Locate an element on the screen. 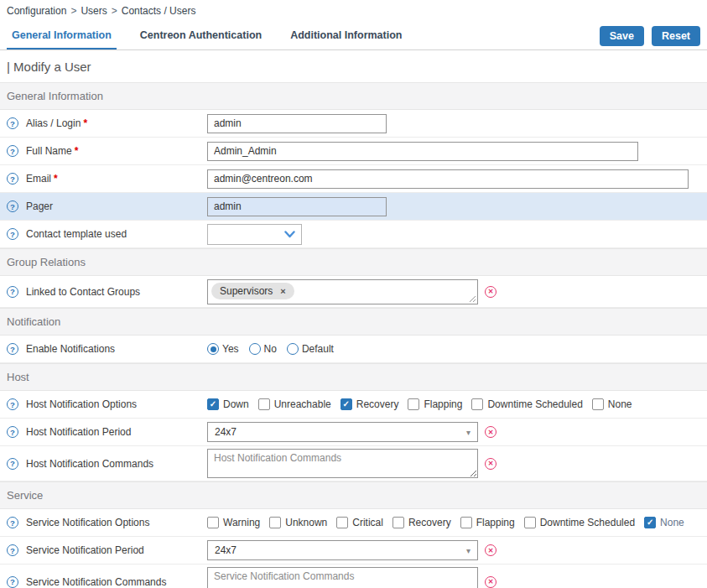 This screenshot has height=588, width=707. form-row-host-commands: ? Host Notification Commands ✕ is located at coordinates (354, 464).